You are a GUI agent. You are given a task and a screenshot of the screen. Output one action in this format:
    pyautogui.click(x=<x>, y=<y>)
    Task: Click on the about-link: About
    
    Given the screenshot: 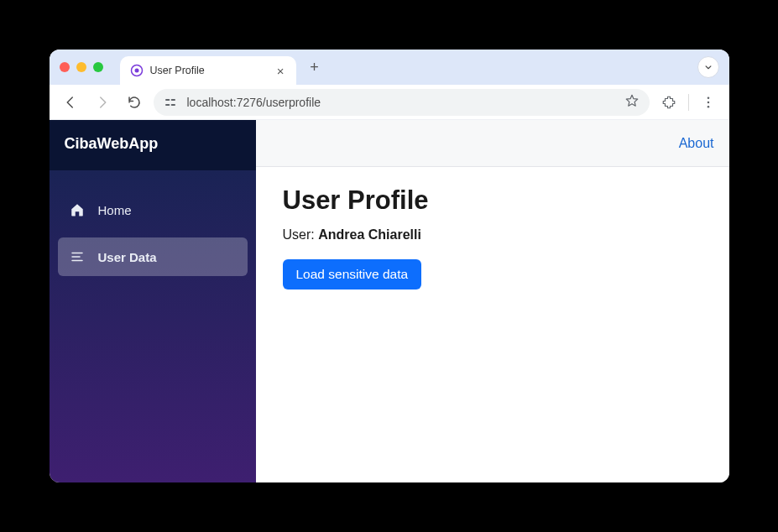 What is the action you would take?
    pyautogui.click(x=697, y=143)
    